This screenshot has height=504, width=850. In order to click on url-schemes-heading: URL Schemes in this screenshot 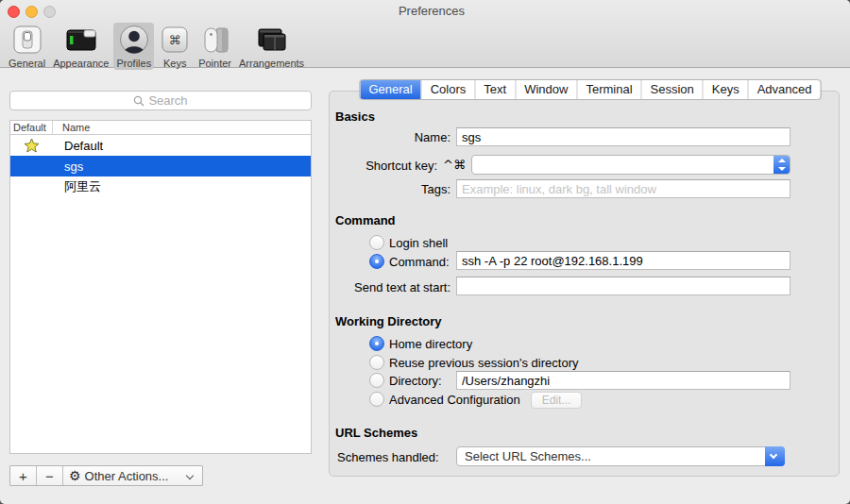, I will do `click(376, 432)`.